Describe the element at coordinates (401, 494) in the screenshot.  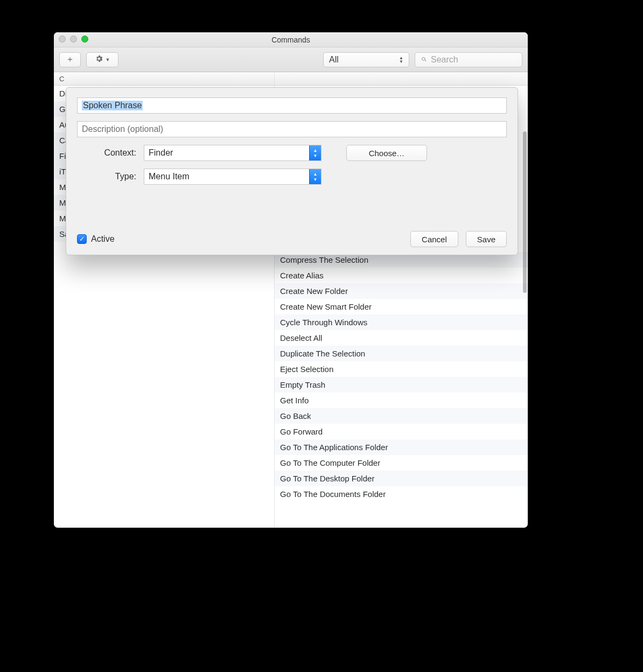
I see `list-item: Go To The Documents Folder` at that location.